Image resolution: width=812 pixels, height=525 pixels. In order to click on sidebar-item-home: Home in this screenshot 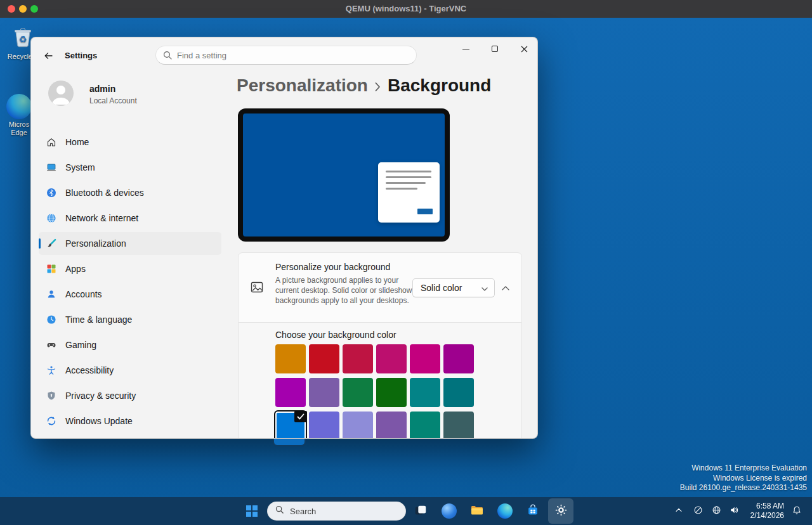, I will do `click(130, 142)`.